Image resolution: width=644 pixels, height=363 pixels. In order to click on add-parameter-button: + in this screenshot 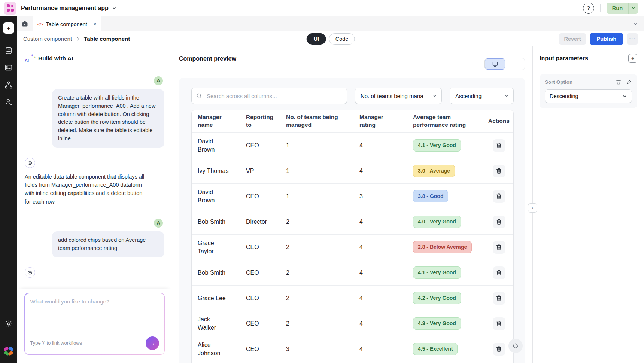, I will do `click(633, 58)`.